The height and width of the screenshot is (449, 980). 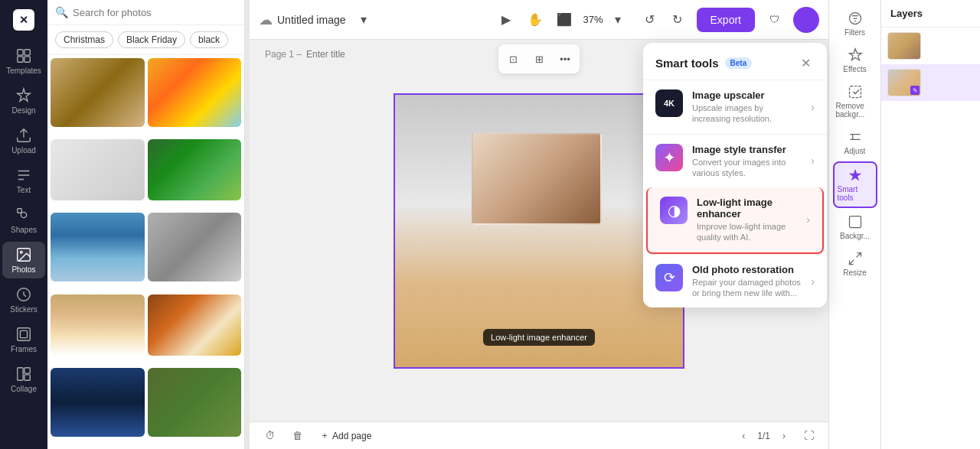 I want to click on page-number-label: Page 1 –, so click(x=283, y=54).